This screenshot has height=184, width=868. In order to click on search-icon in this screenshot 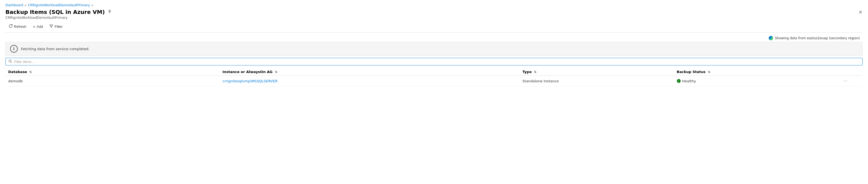, I will do `click(10, 61)`.